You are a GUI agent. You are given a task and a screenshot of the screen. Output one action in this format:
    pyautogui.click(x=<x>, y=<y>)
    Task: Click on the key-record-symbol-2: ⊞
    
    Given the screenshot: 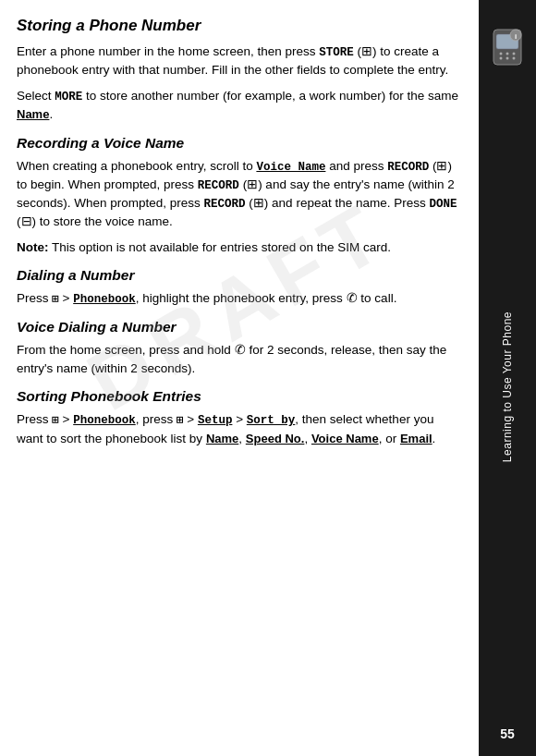 What is the action you would take?
    pyautogui.click(x=252, y=185)
    